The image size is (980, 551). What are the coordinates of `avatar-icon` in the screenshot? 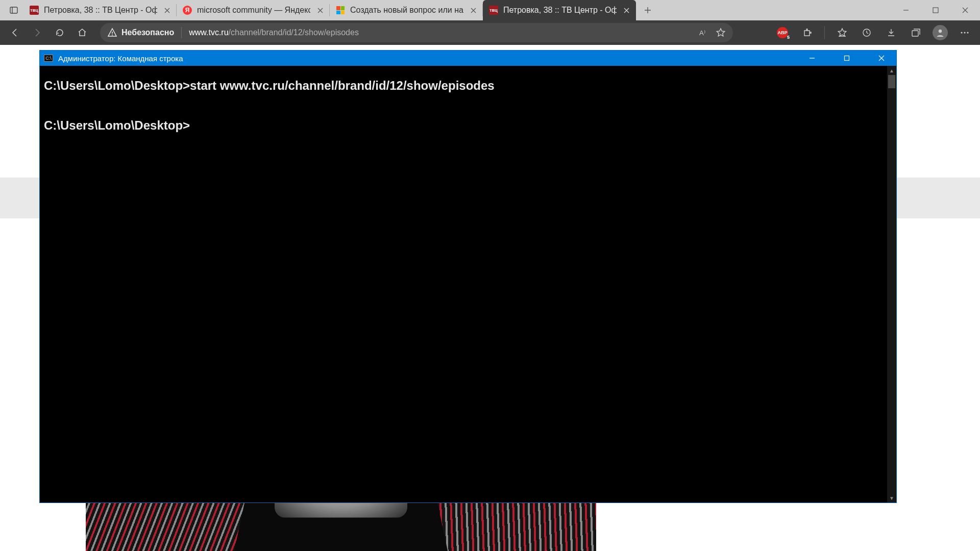 It's located at (940, 33).